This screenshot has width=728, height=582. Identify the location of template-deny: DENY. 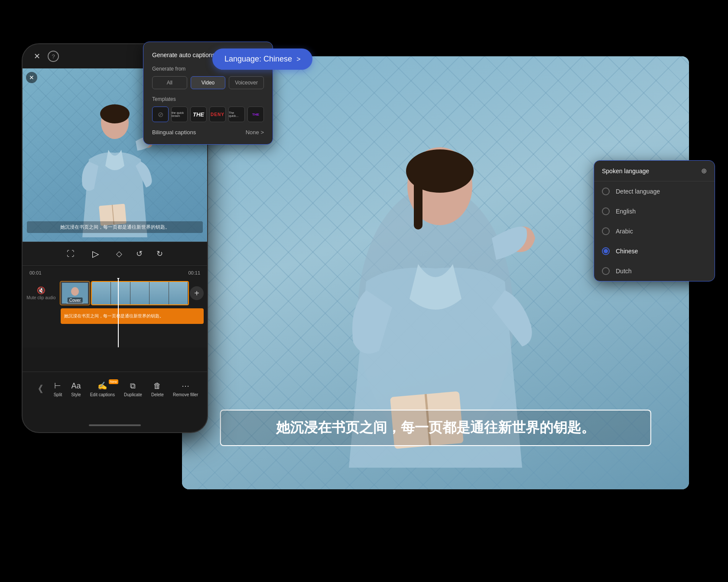
(218, 114).